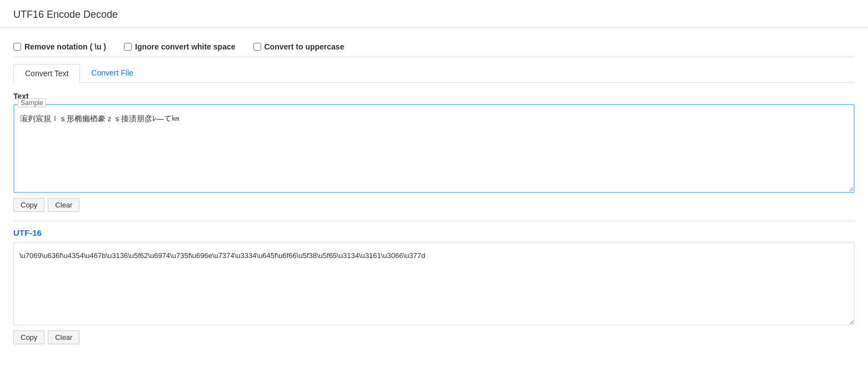  Describe the element at coordinates (17, 47) in the screenshot. I see `remove-notation-checkbox` at that location.